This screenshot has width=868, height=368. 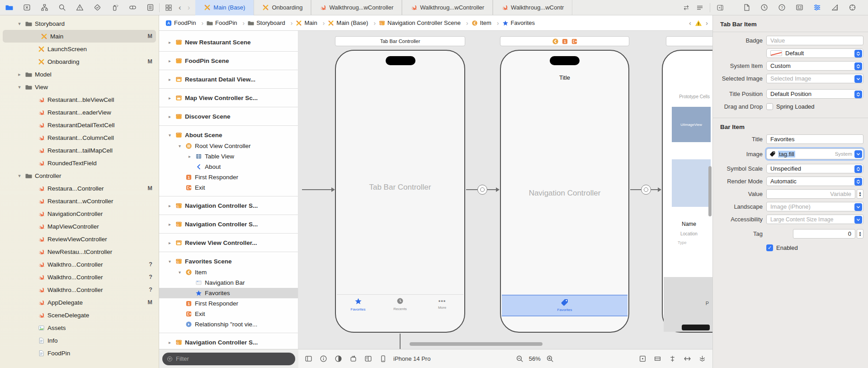 What do you see at coordinates (229, 146) in the screenshot?
I see `outline-row: ▾ Root View Controller` at bounding box center [229, 146].